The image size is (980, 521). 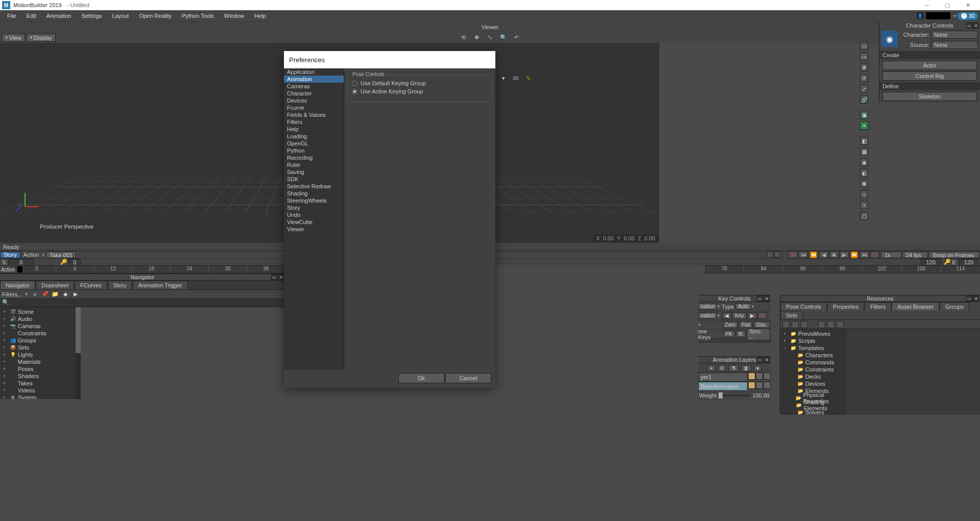 What do you see at coordinates (929, 65) in the screenshot?
I see `actor-button: Actor` at bounding box center [929, 65].